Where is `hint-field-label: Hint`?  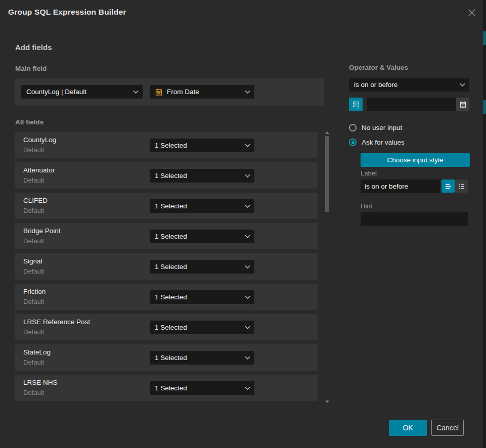 hint-field-label: Hint is located at coordinates (366, 206).